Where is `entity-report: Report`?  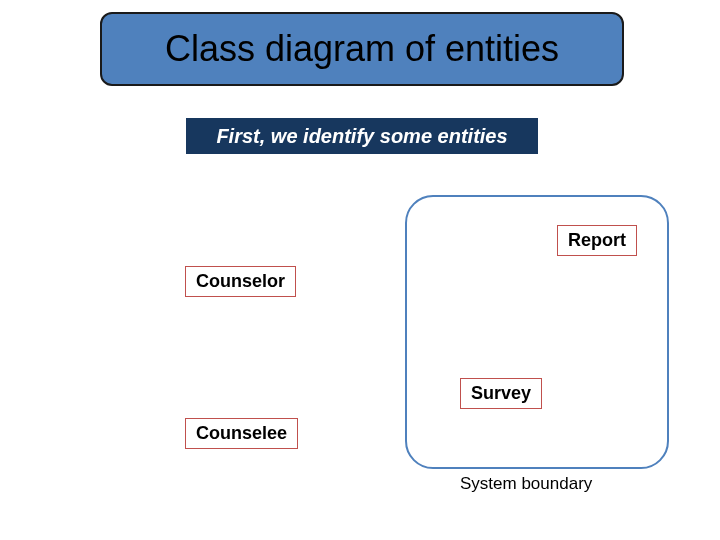 entity-report: Report is located at coordinates (597, 240).